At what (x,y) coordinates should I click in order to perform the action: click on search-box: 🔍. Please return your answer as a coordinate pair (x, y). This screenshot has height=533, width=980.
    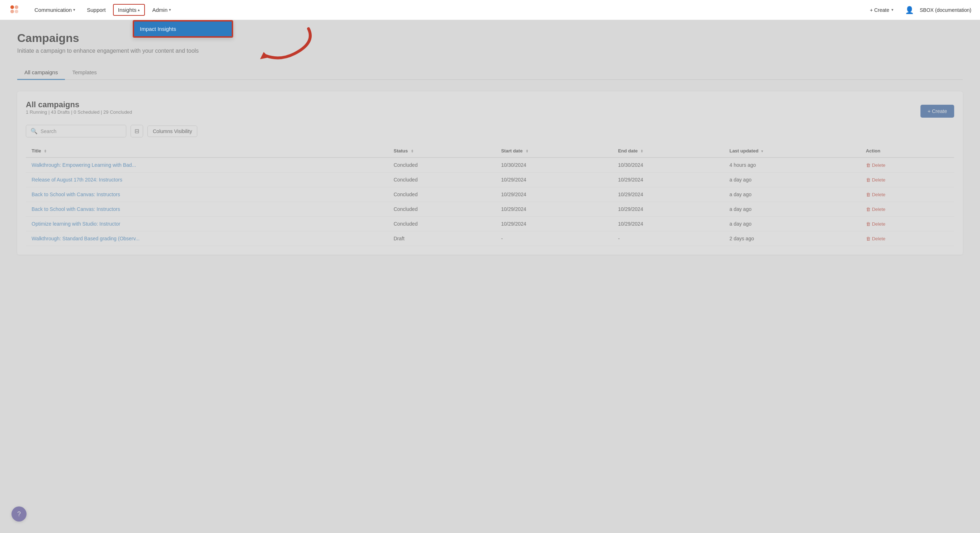
    Looking at the image, I should click on (76, 131).